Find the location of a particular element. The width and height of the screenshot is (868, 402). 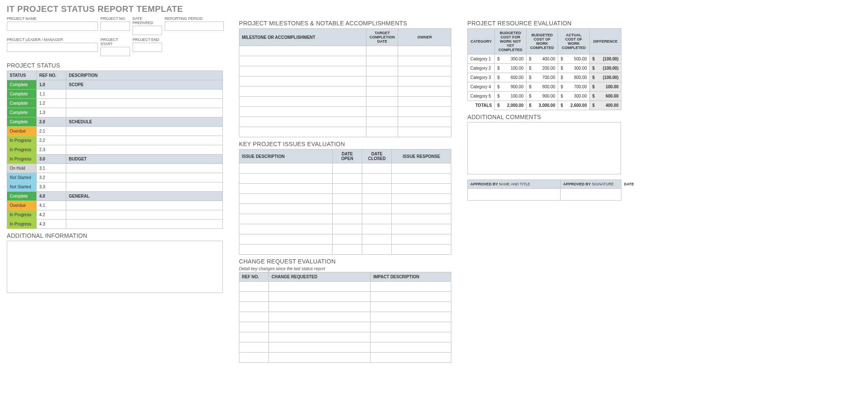

status-cell: On Hold is located at coordinates (22, 168).